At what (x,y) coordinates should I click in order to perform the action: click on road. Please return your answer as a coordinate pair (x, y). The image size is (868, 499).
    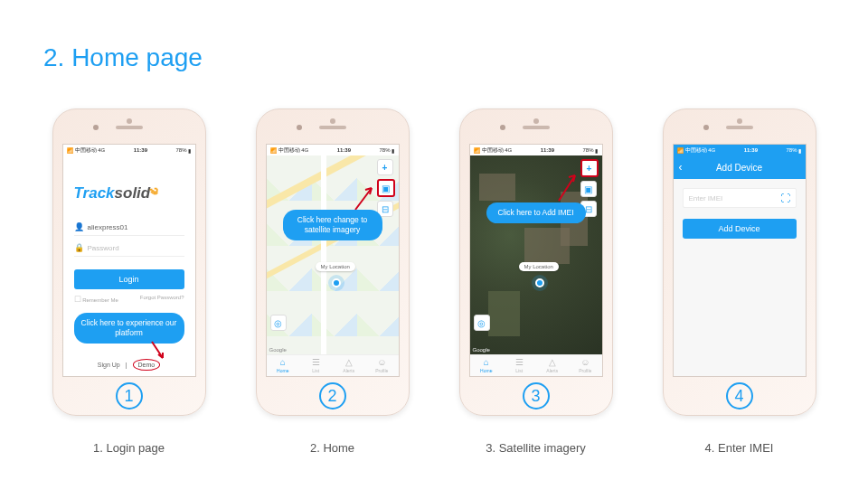
    Looking at the image, I should click on (324, 255).